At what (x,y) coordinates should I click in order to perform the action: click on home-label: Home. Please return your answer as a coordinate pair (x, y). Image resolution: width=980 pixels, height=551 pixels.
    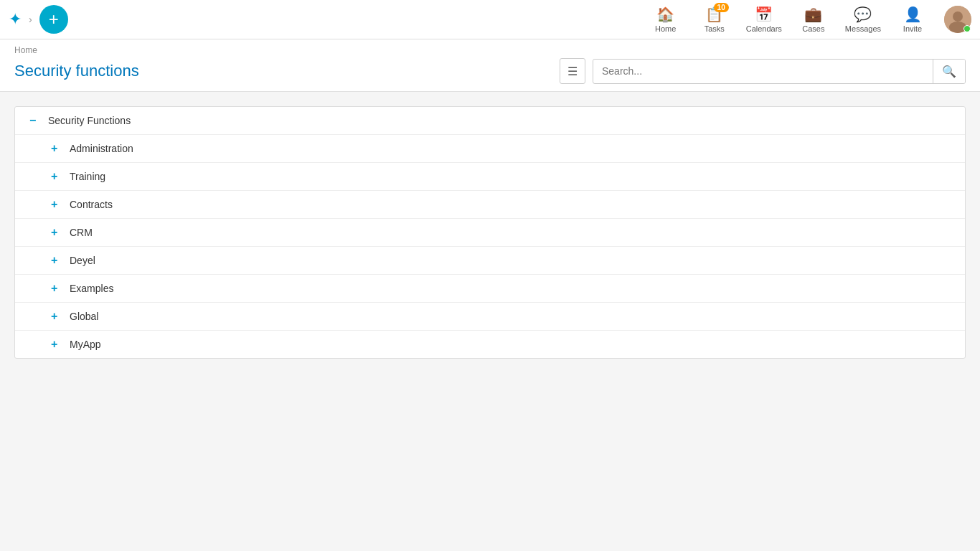
    Looking at the image, I should click on (666, 29).